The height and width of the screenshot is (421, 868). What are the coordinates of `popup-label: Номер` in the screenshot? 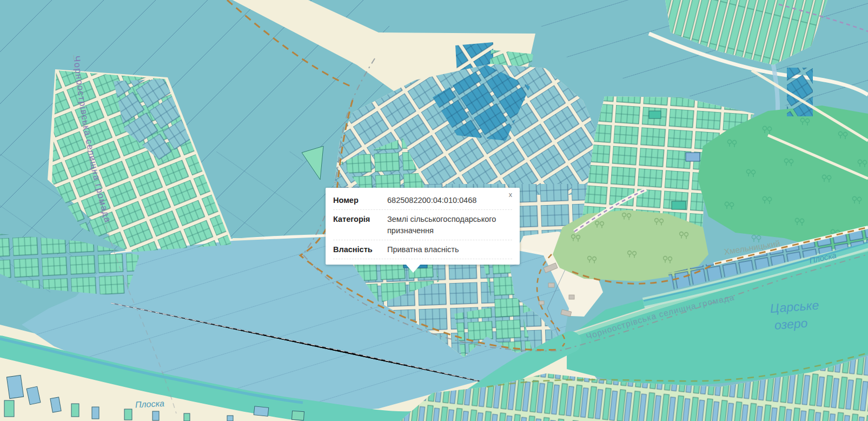 It's located at (360, 200).